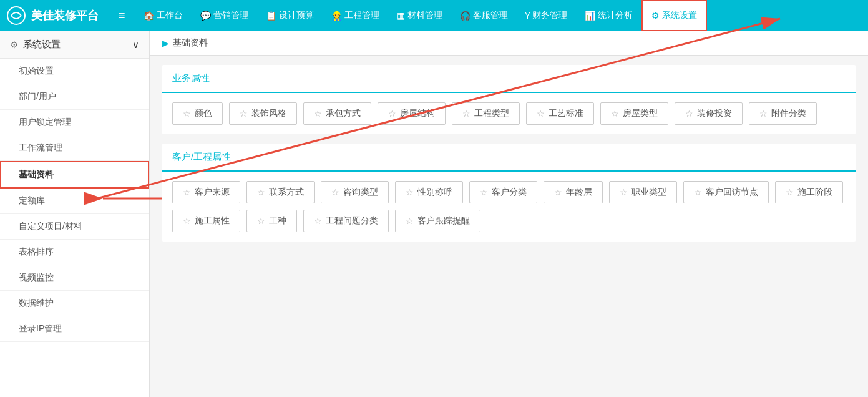  I want to click on logo: 美佳装修平台, so click(62, 16).